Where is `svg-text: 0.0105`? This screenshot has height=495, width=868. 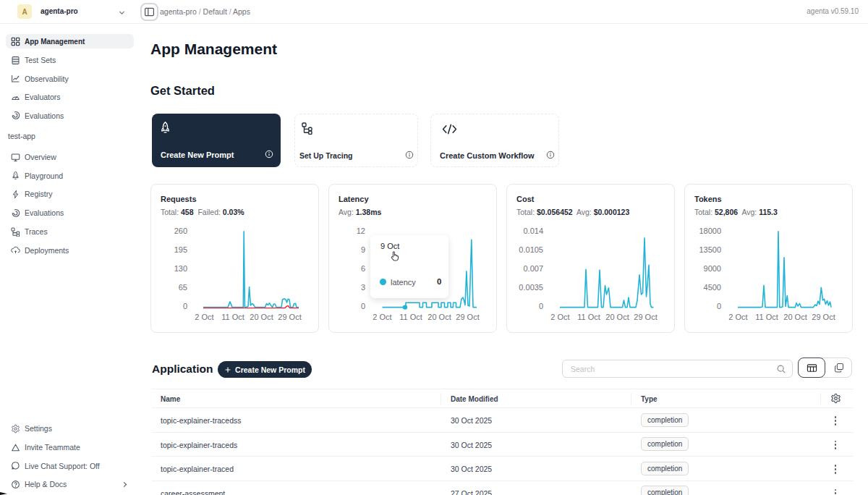 svg-text: 0.0105 is located at coordinates (531, 250).